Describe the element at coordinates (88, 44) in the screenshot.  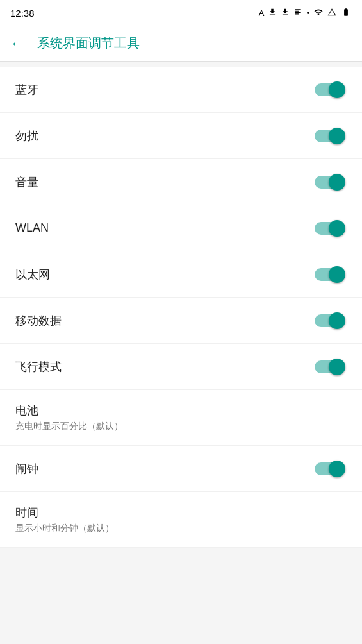
I see `page-title: 系统界面调节工具` at that location.